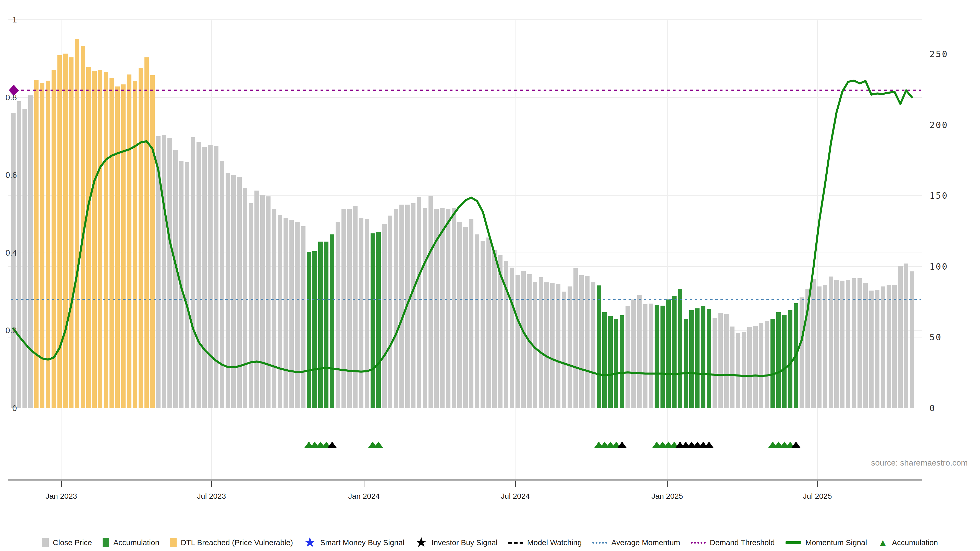 This screenshot has height=551, width=980. I want to click on legend-item: ★Smart Money Buy Signal, so click(354, 543).